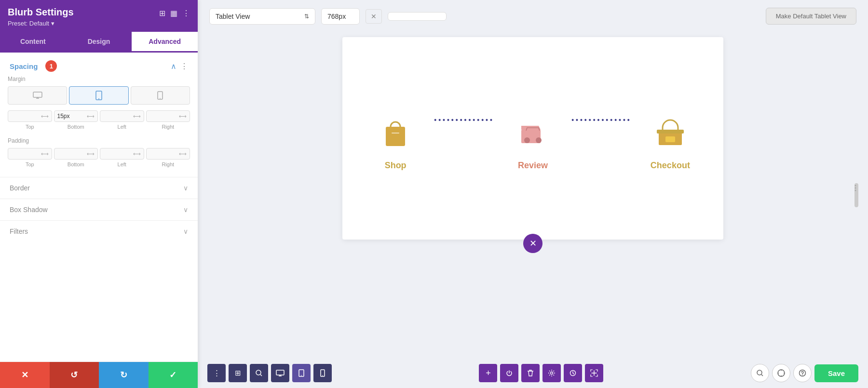  I want to click on margin-top-input, so click(25, 116).